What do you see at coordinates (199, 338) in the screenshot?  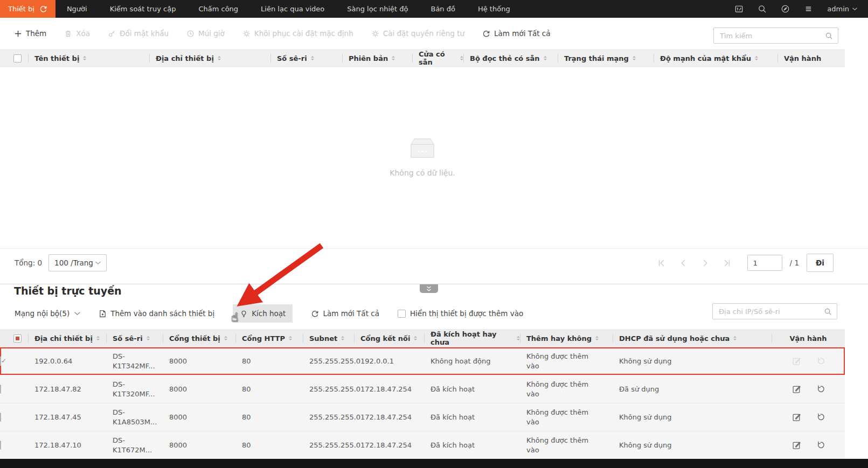 I see `column-header-device-port: Cổng thiết bị` at bounding box center [199, 338].